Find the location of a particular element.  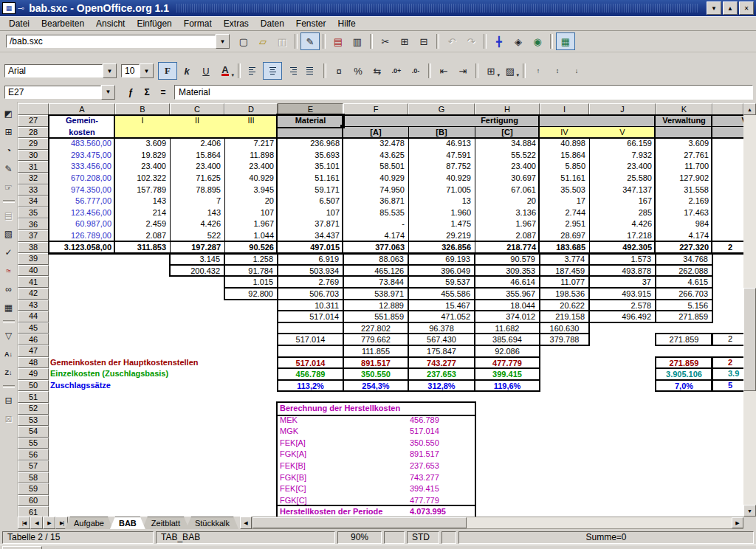

font-name-combo: Arial ▼ is located at coordinates (61, 71).